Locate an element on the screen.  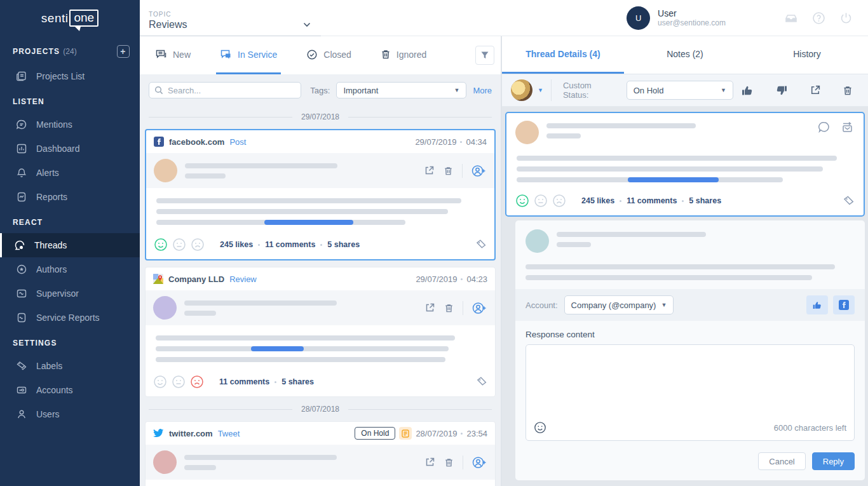
sidebar-item-accounts: Accounts is located at coordinates (70, 390).